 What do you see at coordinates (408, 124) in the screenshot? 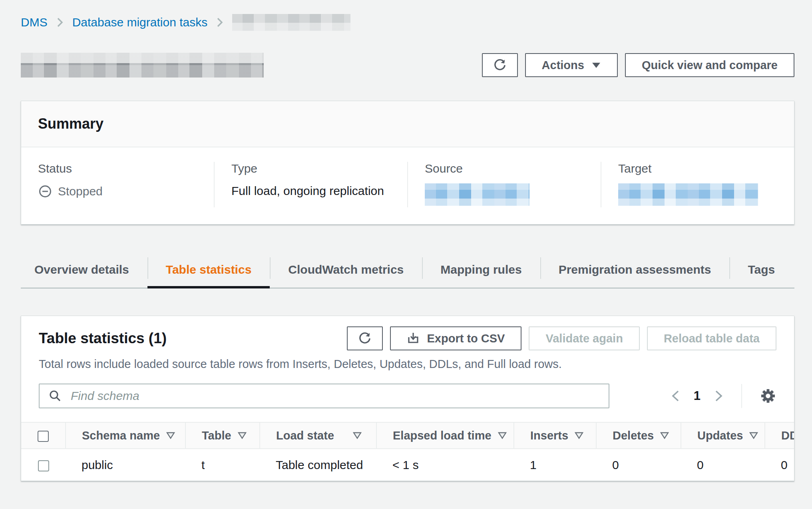
I see `summary-card-header: Summary` at bounding box center [408, 124].